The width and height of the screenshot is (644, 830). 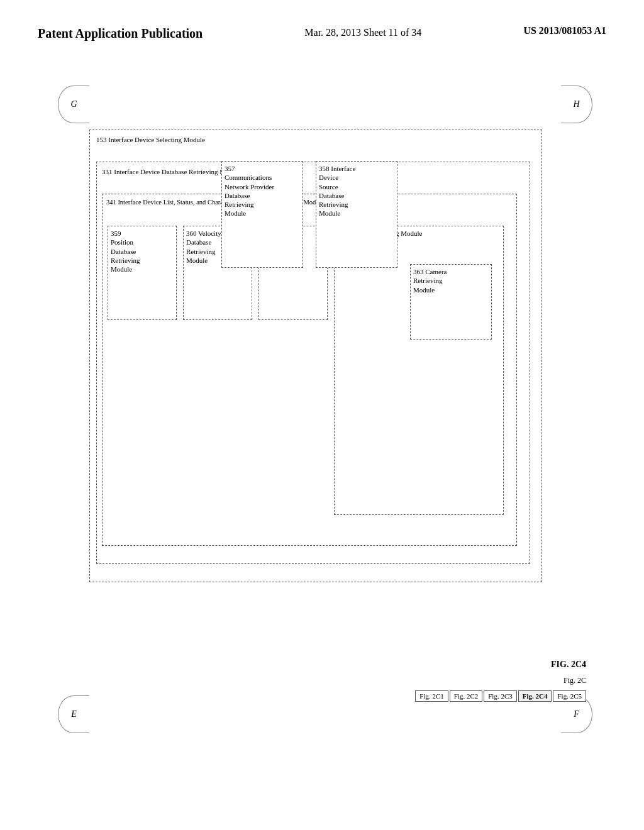 What do you see at coordinates (322, 27) in the screenshot?
I see `page-header: Patent Application Publication Mar. 28, …` at bounding box center [322, 27].